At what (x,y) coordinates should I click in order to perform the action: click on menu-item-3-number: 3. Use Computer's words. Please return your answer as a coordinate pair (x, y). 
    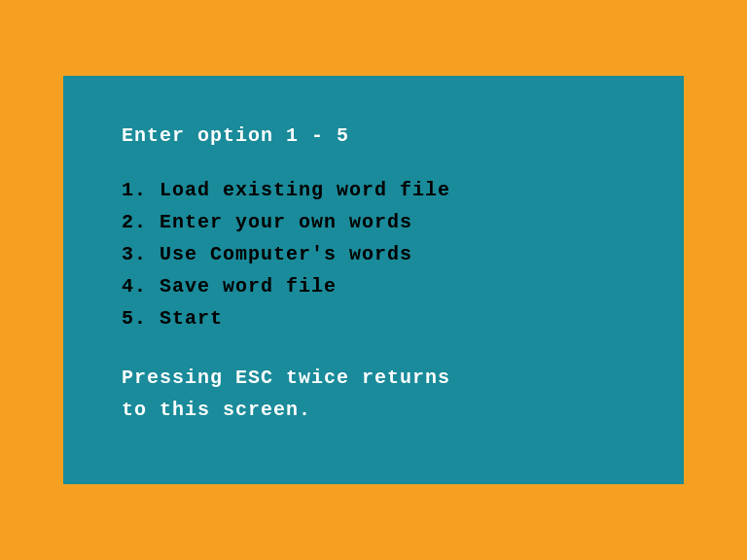
    Looking at the image, I should click on (267, 255).